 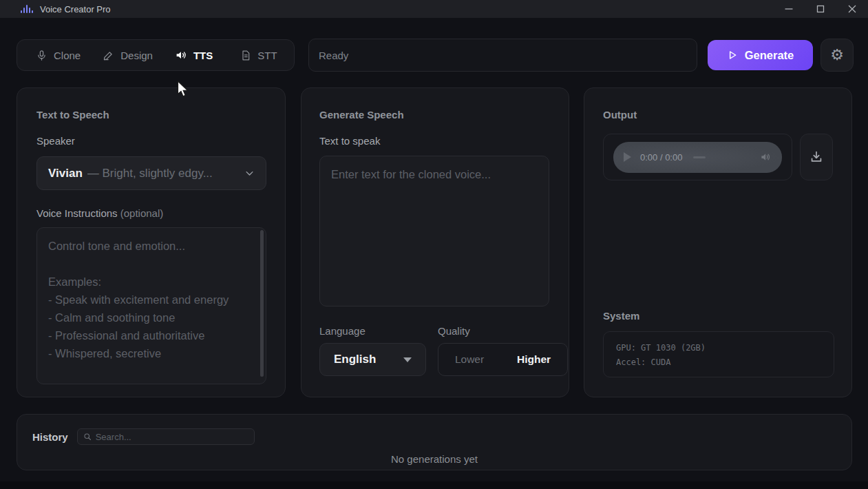 I want to click on select-caret-icon, so click(x=407, y=360).